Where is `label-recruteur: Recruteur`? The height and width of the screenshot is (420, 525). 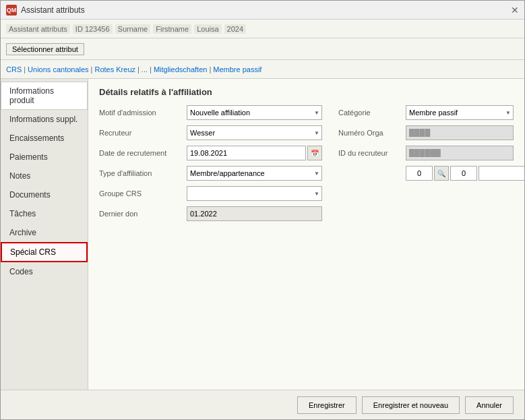
label-recruteur: Recruteur is located at coordinates (143, 133).